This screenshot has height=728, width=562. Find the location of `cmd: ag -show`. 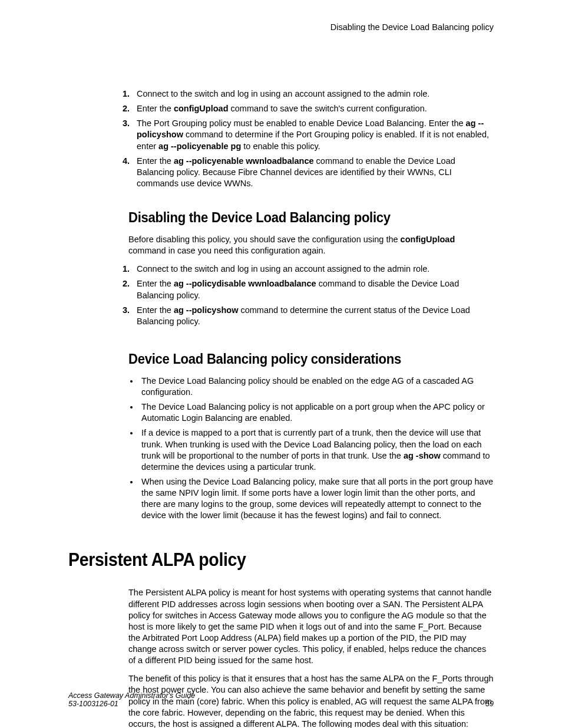

cmd: ag -show is located at coordinates (422, 456).